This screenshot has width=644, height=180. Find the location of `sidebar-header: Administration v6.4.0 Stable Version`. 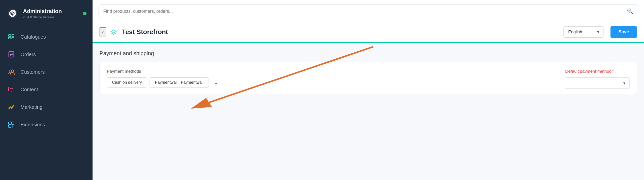

sidebar-header: Administration v6.4.0 Stable Version is located at coordinates (46, 13).